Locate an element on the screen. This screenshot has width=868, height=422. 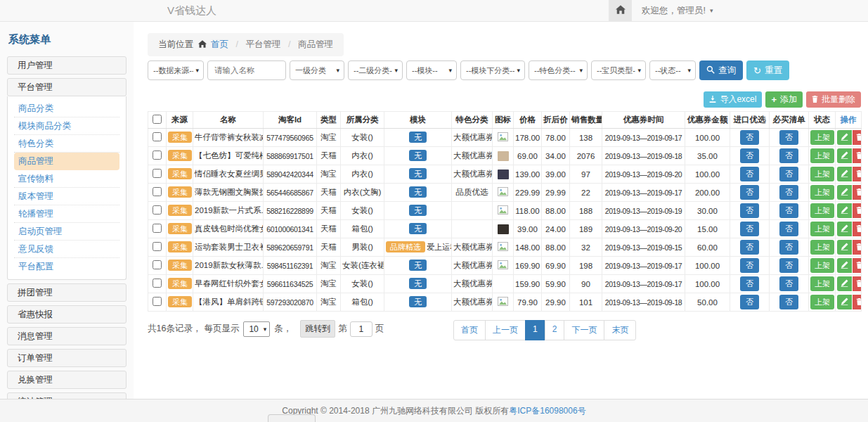
reset-button: ↻ 重置 is located at coordinates (767, 70).